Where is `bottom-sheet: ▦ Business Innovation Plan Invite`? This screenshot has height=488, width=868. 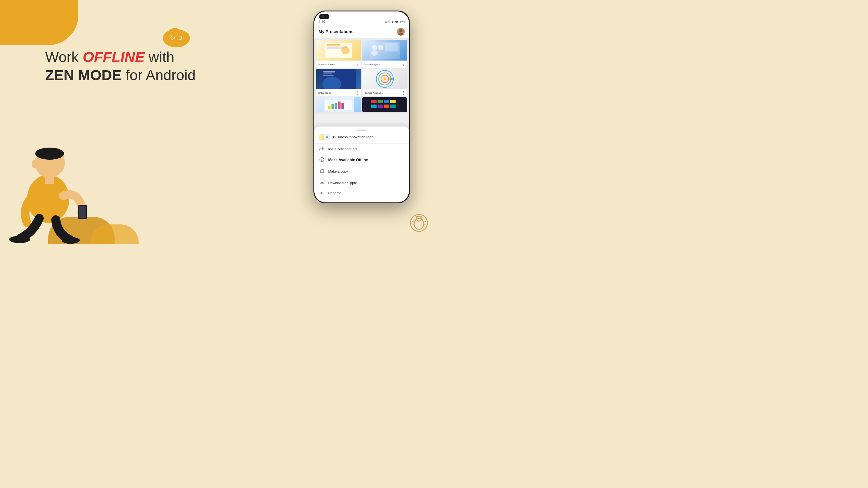
bottom-sheet: ▦ Business Innovation Plan Invite is located at coordinates (362, 164).